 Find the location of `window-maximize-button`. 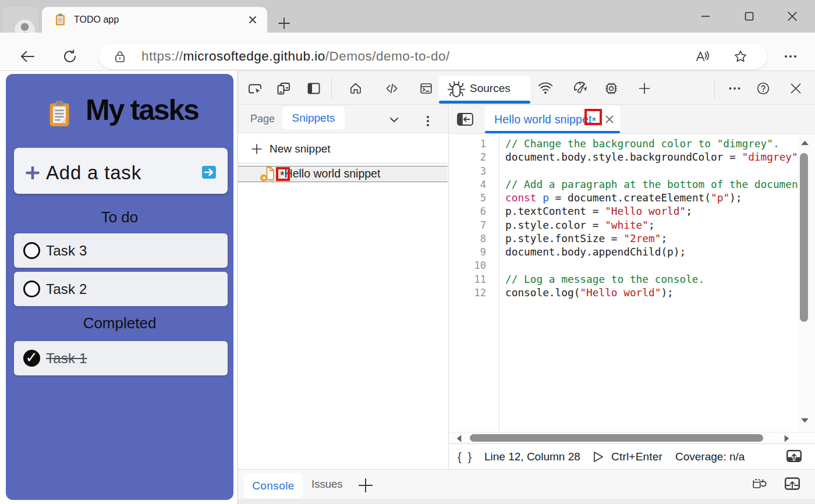

window-maximize-button is located at coordinates (749, 16).